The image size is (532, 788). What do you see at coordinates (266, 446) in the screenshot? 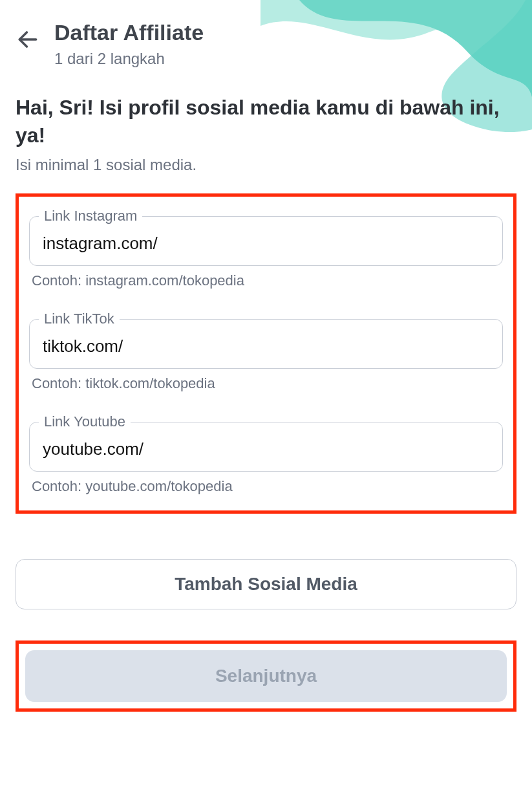
I see `youtube-field: Link Youtube` at bounding box center [266, 446].